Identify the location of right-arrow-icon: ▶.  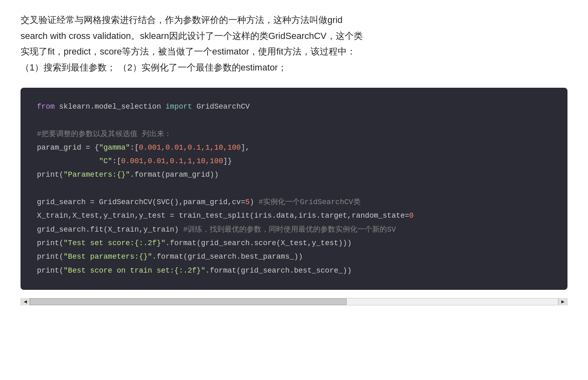
(563, 302).